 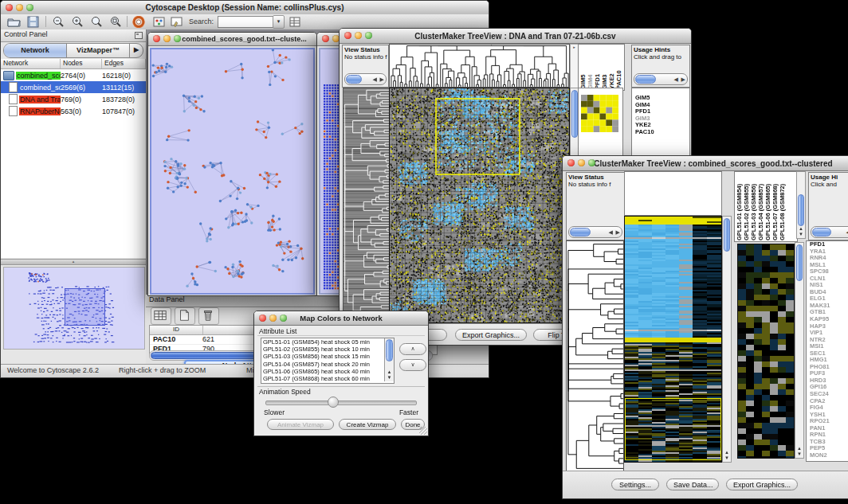 I want to click on column-label: PFD1, so click(x=598, y=67).